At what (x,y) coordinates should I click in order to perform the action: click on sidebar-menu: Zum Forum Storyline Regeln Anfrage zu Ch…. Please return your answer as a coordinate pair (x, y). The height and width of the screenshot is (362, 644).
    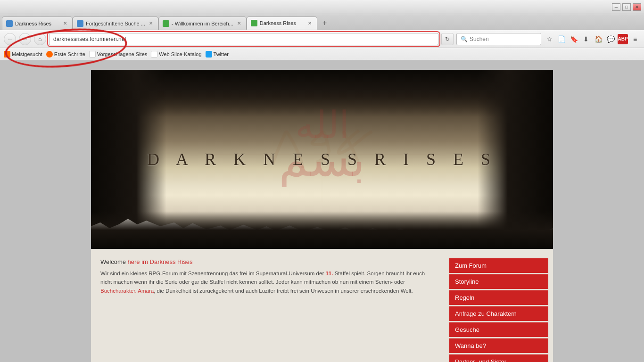
    Looking at the image, I should click on (499, 310).